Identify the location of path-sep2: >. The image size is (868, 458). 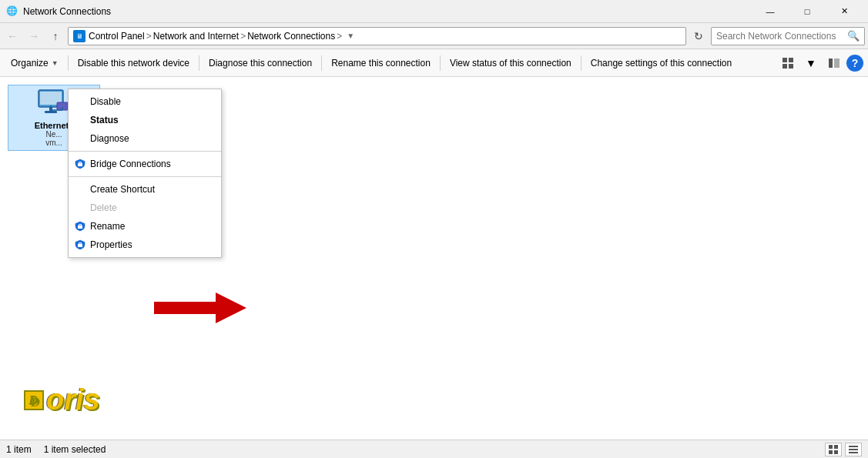
(243, 36).